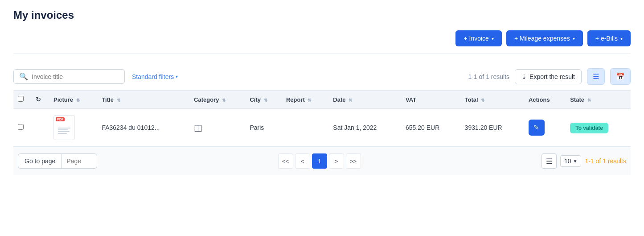 This screenshot has width=644, height=236. What do you see at coordinates (545, 38) in the screenshot?
I see `add-mileage-button: + Mileage expenses ▾` at bounding box center [545, 38].